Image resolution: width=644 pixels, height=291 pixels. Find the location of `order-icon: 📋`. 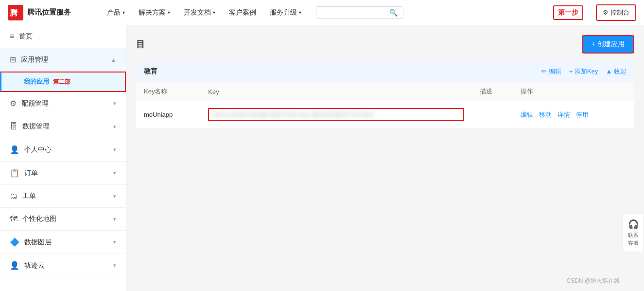

order-icon: 📋 is located at coordinates (15, 173).